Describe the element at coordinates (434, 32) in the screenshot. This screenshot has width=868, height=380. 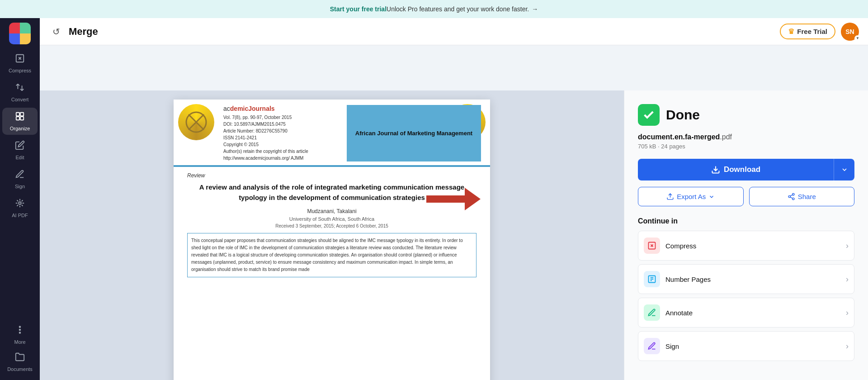
I see `header: ↺ Merge ♛ Free Trial SN ▼` at that location.